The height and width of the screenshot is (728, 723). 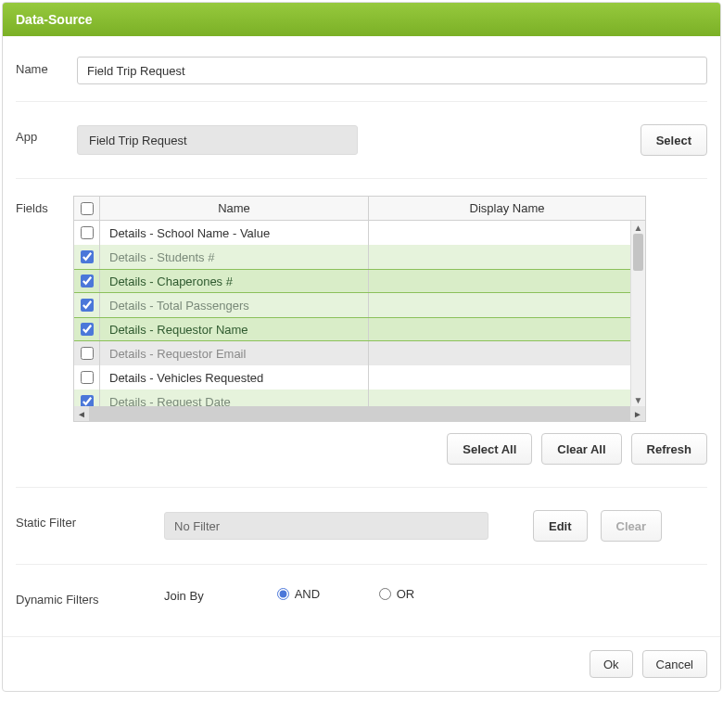 What do you see at coordinates (235, 257) in the screenshot?
I see `row-name: Details - Students #` at bounding box center [235, 257].